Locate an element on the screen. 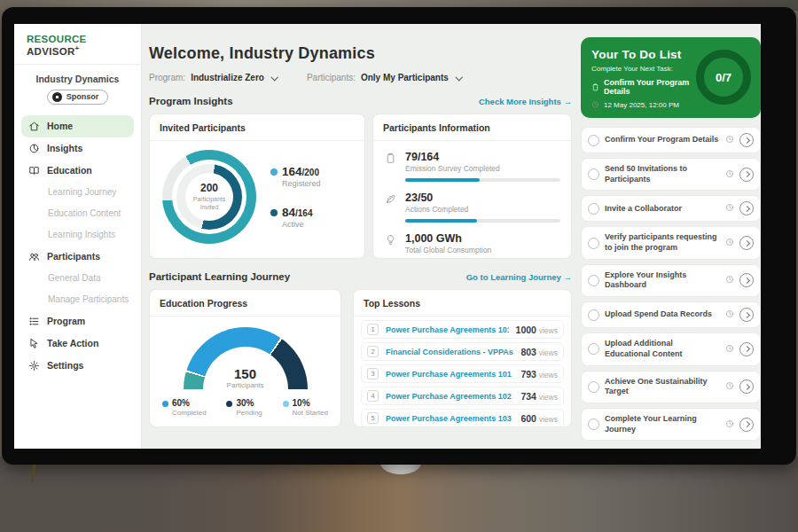 The width and height of the screenshot is (798, 532). sidebar-item-program: Program is located at coordinates (78, 321).